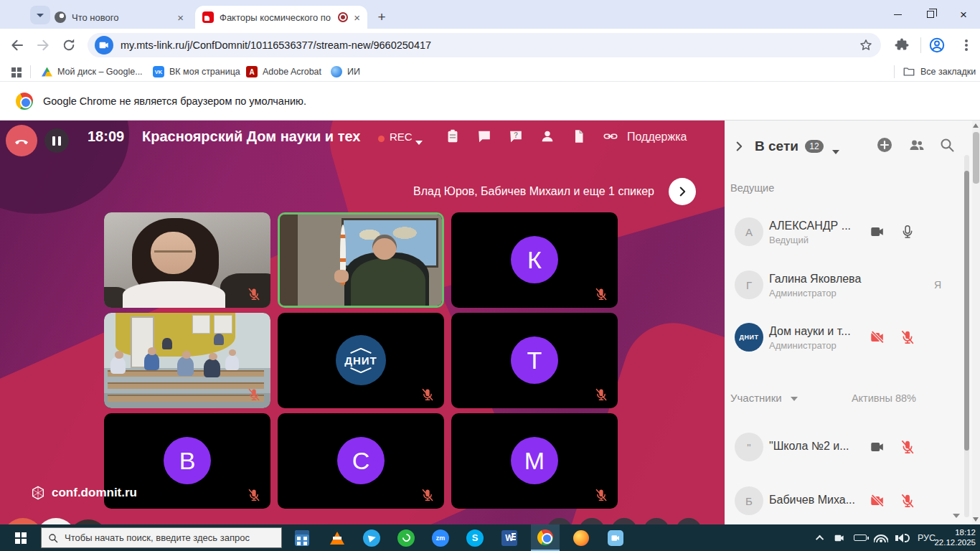  Describe the element at coordinates (361, 360) in the screenshot. I see `avatar-tile-dnit: ДНИТ` at that location.